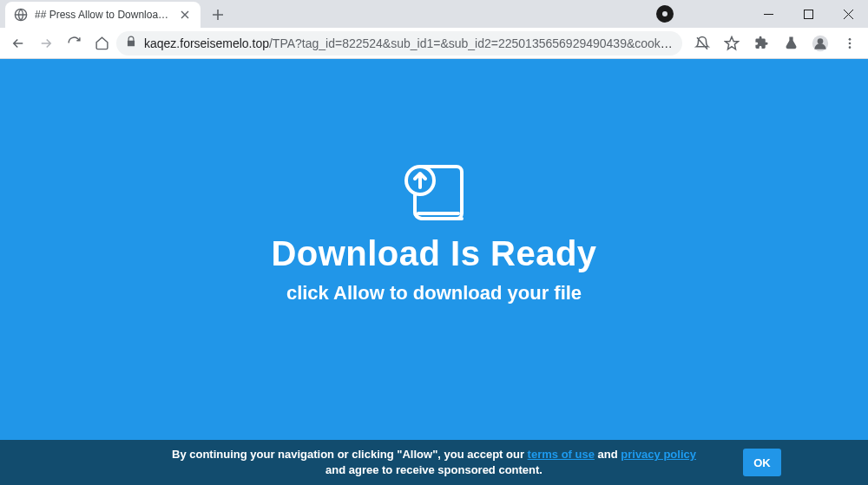  I want to click on forward-button, so click(46, 43).